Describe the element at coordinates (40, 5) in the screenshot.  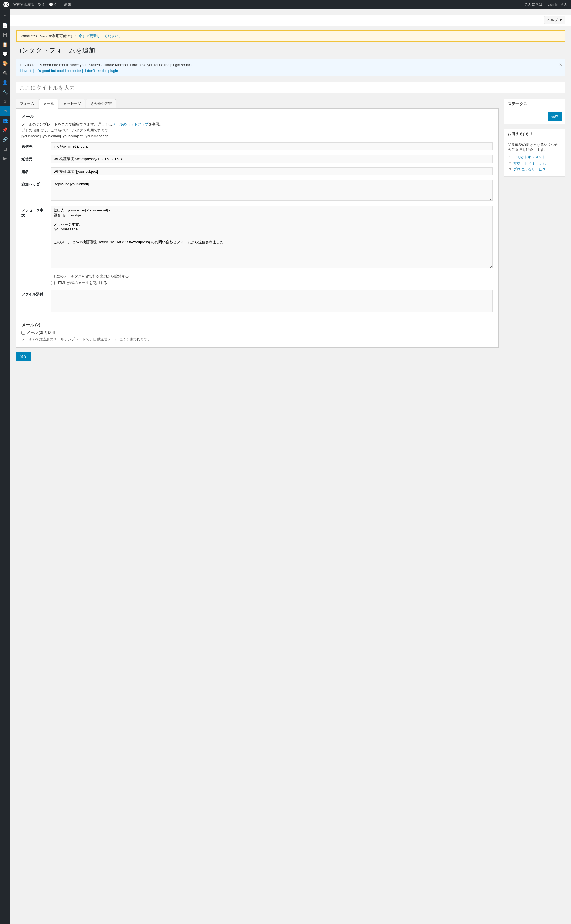
I see `updates-icon: ↻` at that location.